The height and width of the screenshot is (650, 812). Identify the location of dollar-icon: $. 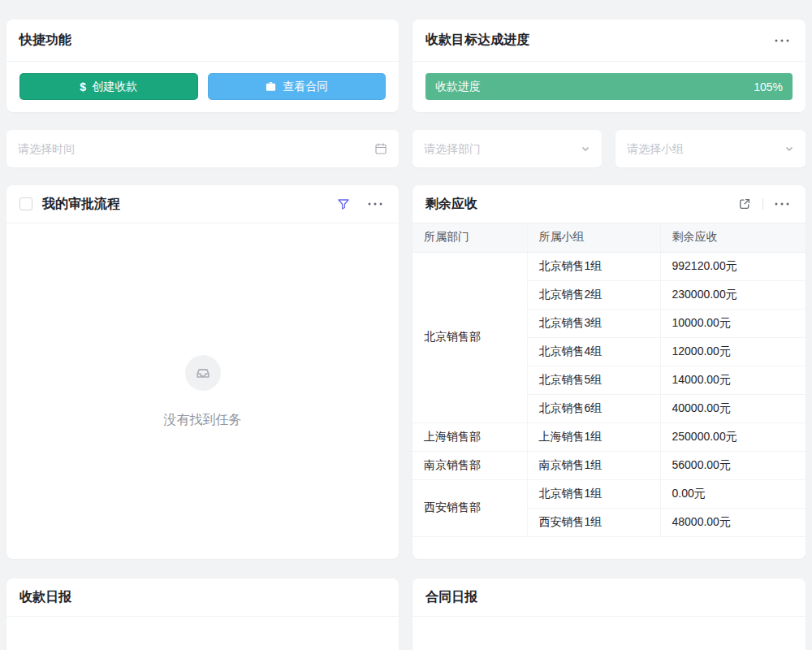
(83, 87).